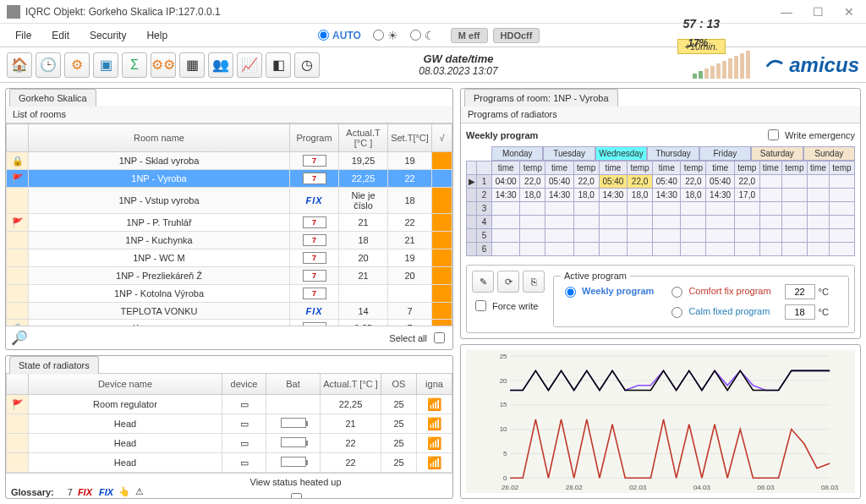 Image resolution: width=866 pixels, height=504 pixels. Describe the element at coordinates (766, 487) in the screenshot. I see `svg-text: 06.03` at that location.